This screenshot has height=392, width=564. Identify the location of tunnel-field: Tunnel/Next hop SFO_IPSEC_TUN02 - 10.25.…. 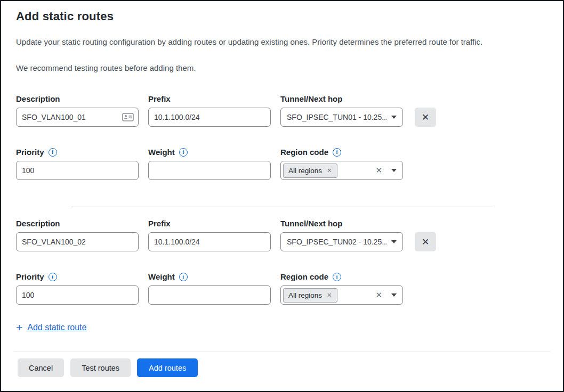
(342, 235).